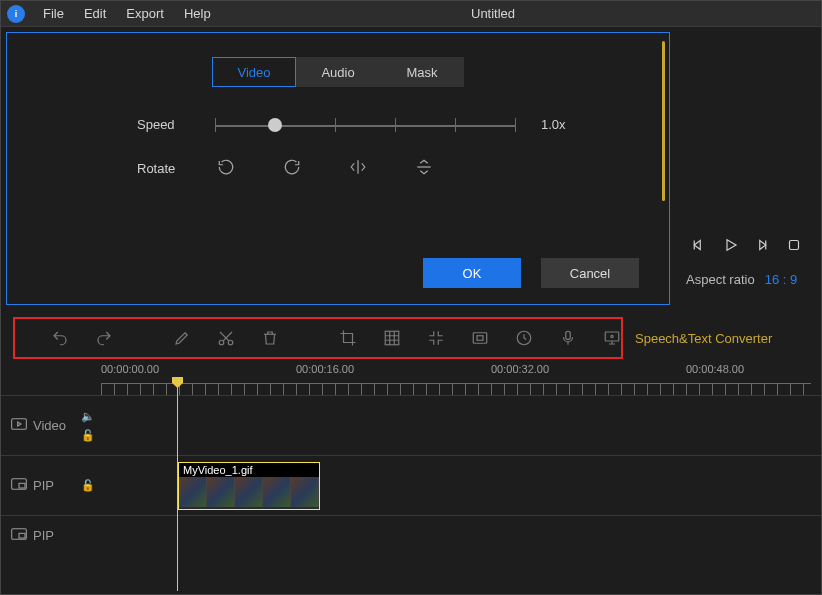 The image size is (822, 595). I want to click on transport-controls, so click(746, 246).